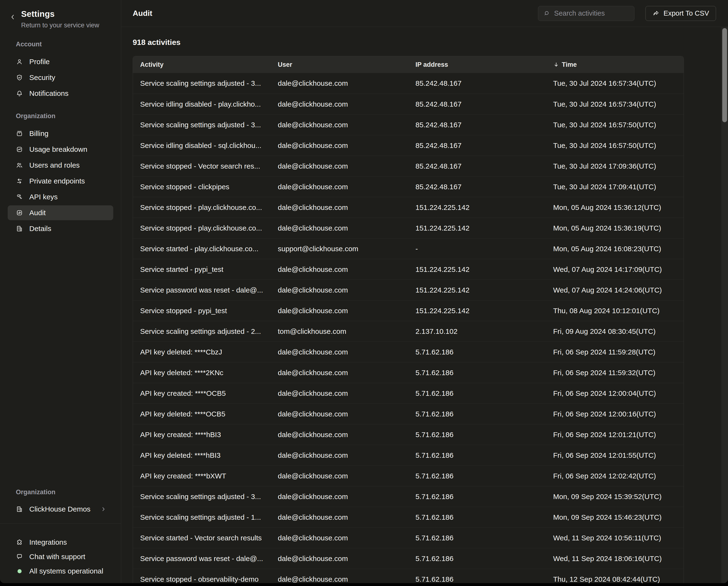  What do you see at coordinates (60, 509) in the screenshot?
I see `organization-name: ClickHouse Demos` at bounding box center [60, 509].